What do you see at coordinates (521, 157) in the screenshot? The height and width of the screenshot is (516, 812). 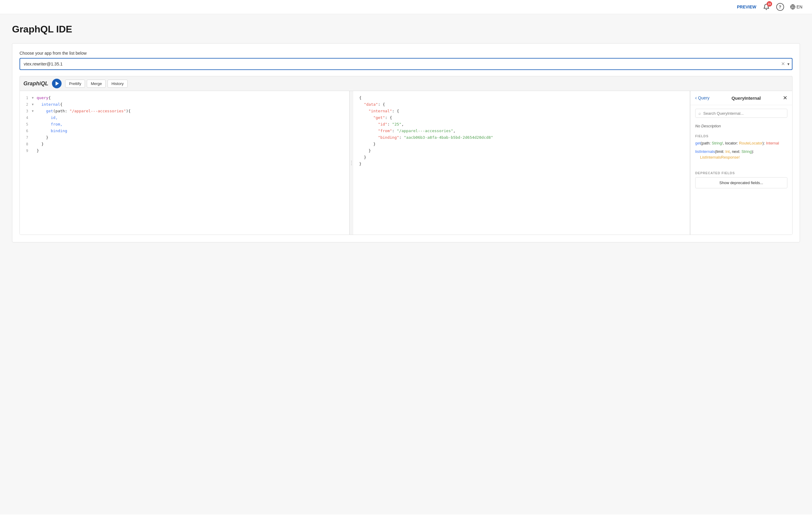 I see `result-line-10: }` at bounding box center [521, 157].